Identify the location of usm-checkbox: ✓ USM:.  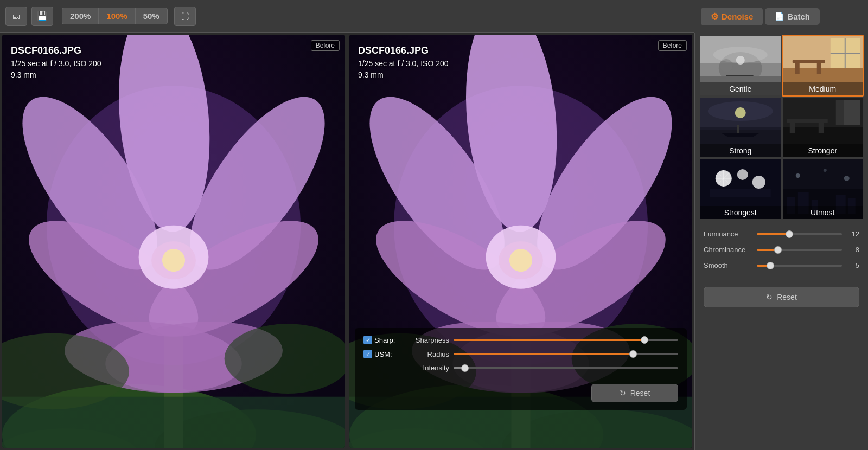
(385, 354).